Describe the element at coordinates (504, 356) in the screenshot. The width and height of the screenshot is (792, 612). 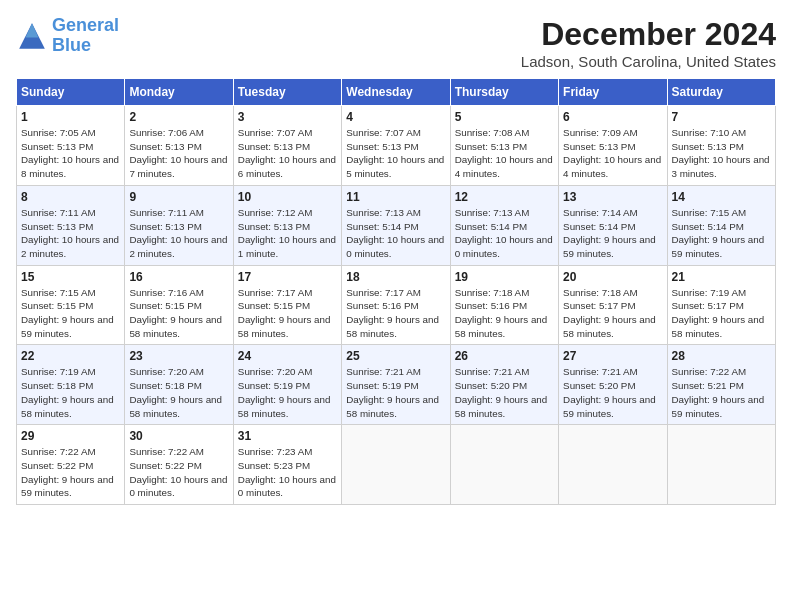
I see `day-number: 26` at that location.